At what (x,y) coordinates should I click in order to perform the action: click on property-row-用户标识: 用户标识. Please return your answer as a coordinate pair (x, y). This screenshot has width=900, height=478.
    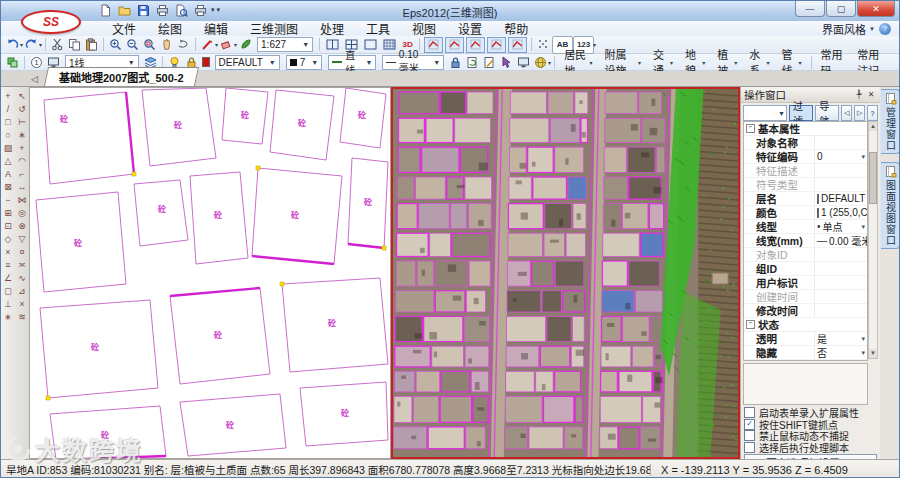
    Looking at the image, I should click on (806, 283).